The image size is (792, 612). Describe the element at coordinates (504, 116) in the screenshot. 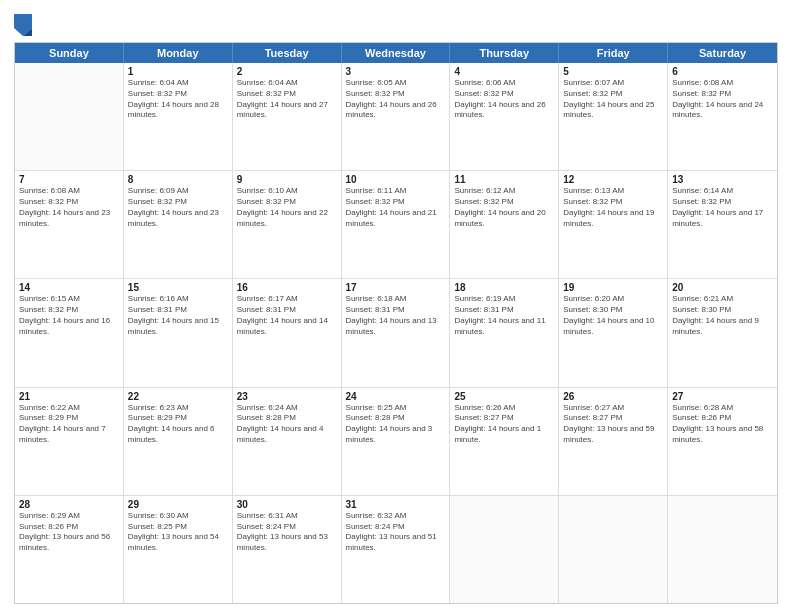

I see `calendar-cell: 4Sunrise: 6:06 AM Sunset: 8:32 PM Daylig…` at that location.